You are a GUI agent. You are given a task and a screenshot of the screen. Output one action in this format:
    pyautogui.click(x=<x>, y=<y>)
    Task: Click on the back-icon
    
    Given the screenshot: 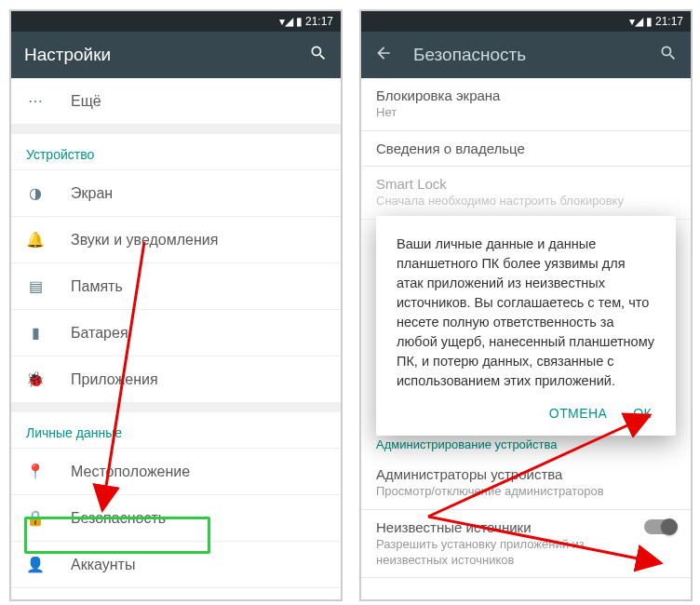 What is the action you would take?
    pyautogui.click(x=384, y=56)
    